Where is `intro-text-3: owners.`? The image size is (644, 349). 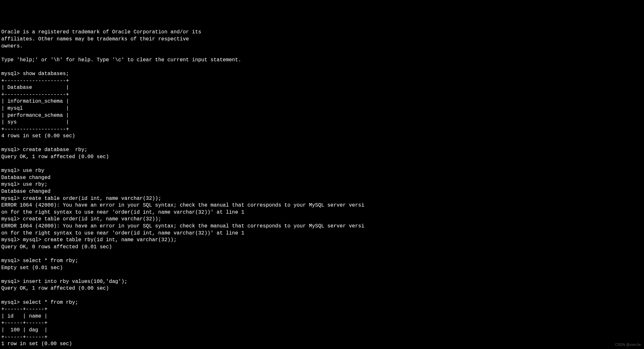
intro-text-3: owners. is located at coordinates (12, 46).